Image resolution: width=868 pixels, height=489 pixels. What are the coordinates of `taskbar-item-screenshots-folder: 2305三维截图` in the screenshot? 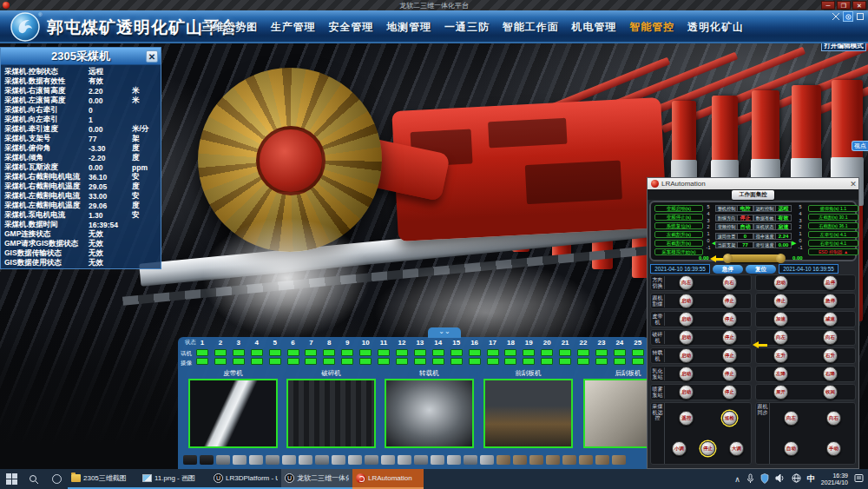 It's located at (103, 479).